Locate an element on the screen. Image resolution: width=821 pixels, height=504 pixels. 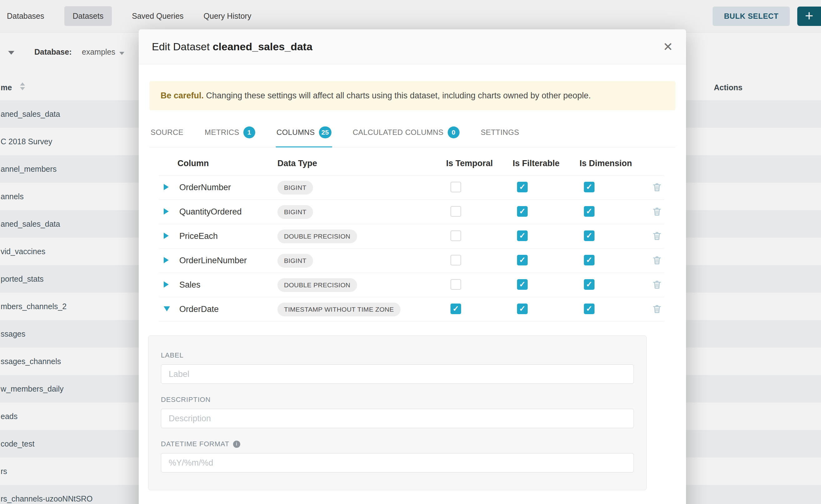
column-row: OrderDateTIMESTAMP WITHOUT TIME ZONE is located at coordinates (412, 309).